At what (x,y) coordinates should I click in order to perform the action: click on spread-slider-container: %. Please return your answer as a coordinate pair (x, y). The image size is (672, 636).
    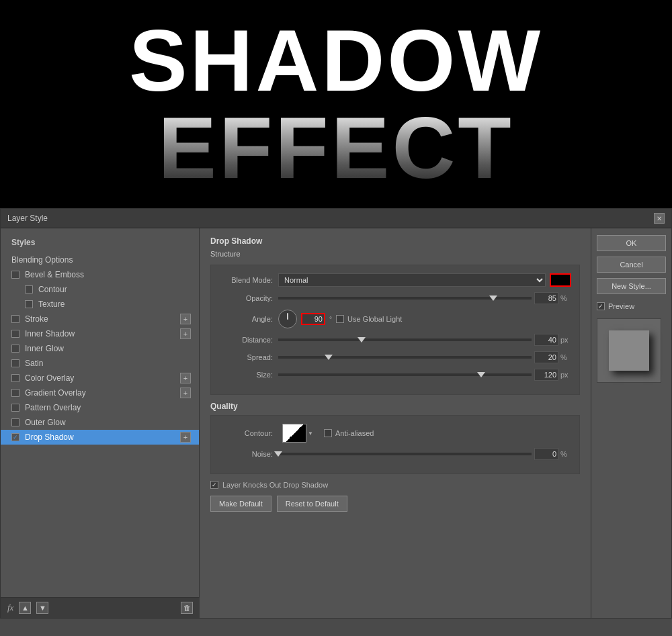
    Looking at the image, I should click on (425, 357).